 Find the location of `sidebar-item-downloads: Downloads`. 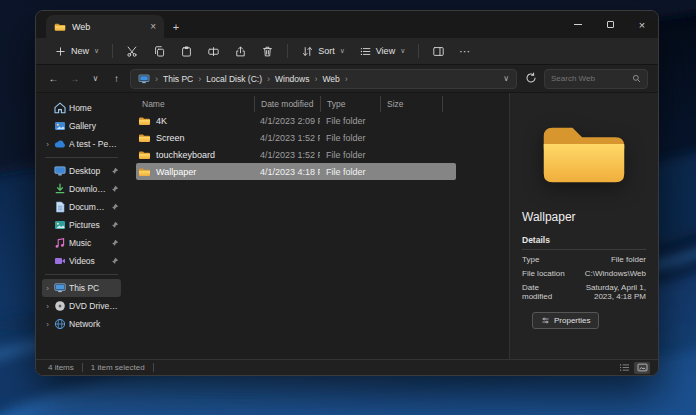

sidebar-item-downloads: Downloads is located at coordinates (82, 189).